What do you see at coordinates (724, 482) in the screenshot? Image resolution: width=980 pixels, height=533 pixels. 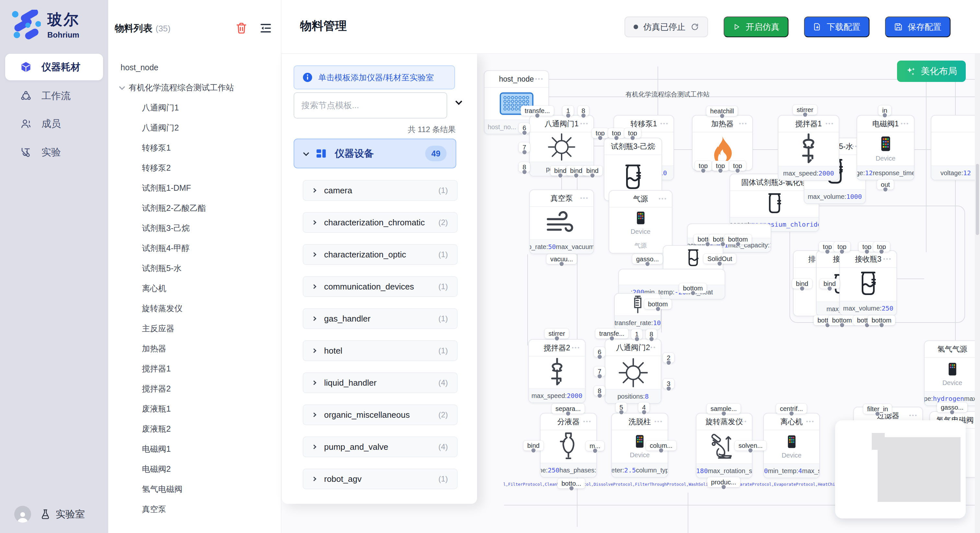 I see `port-pill: produc...` at bounding box center [724, 482].